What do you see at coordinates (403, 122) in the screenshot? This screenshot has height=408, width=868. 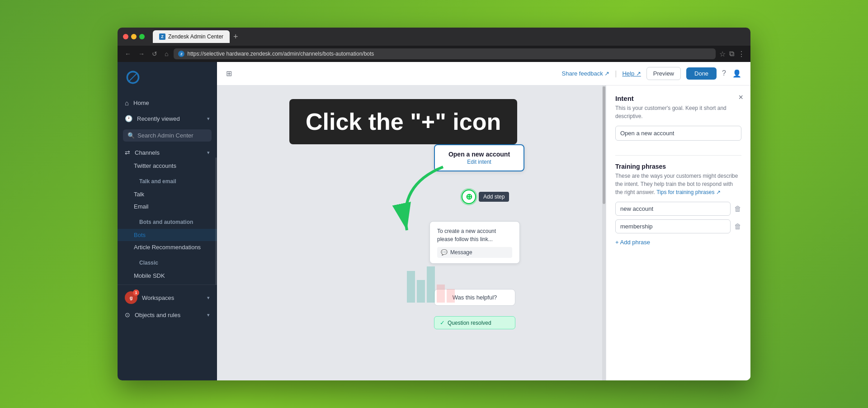 I see `annotation-box: Click the "+" icon` at bounding box center [403, 122].